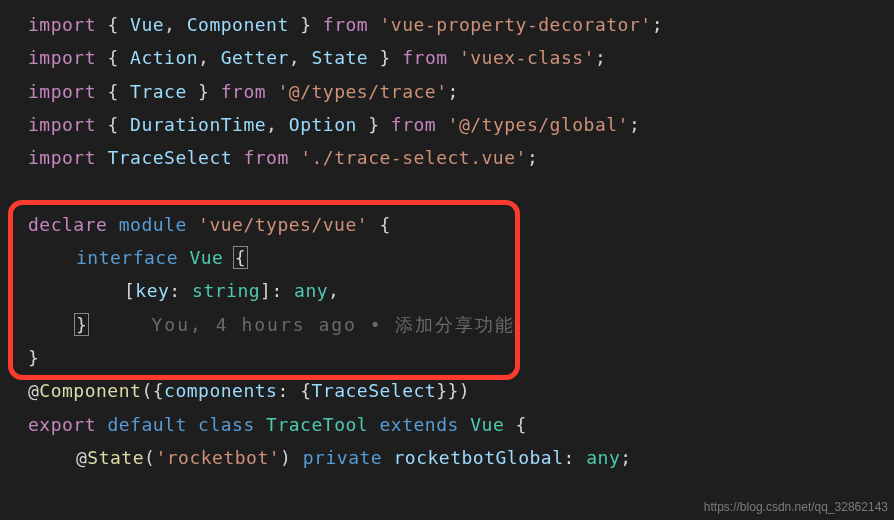 This screenshot has width=894, height=520. Describe the element at coordinates (538, 124) in the screenshot. I see `string: '@/types/global'` at that location.